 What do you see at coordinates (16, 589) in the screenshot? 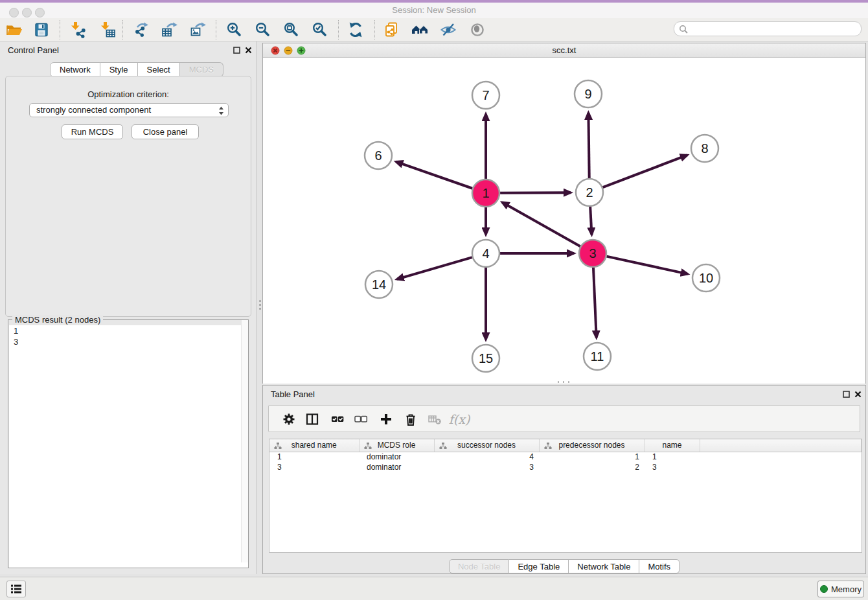
I see `task-list-icon` at bounding box center [16, 589].